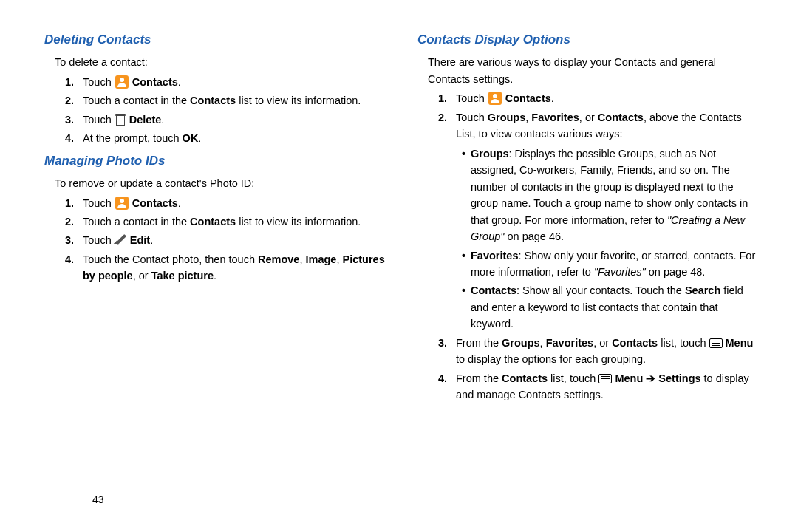 This screenshot has height=532, width=798. I want to click on intro-display: There are various ways to display your C…, so click(594, 71).